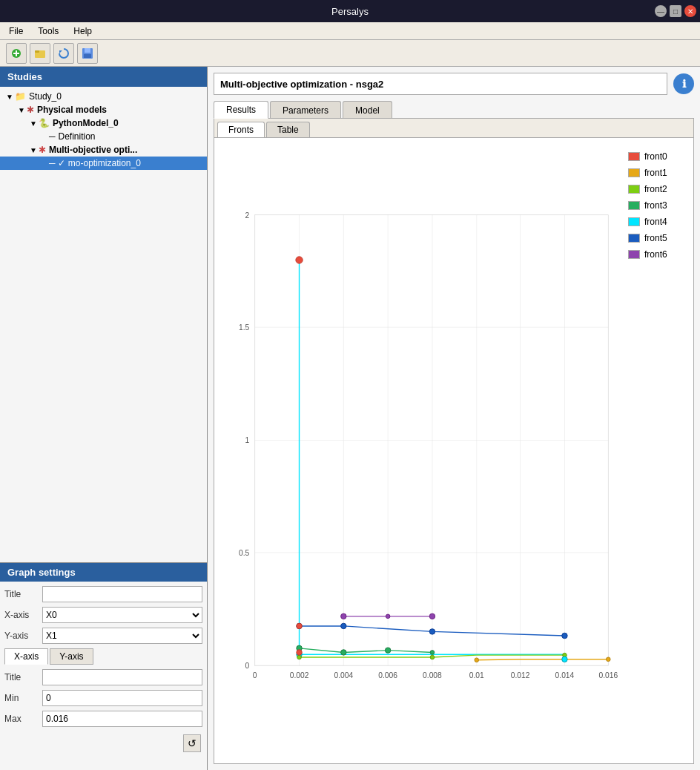 The image size is (700, 770). What do you see at coordinates (104, 110) in the screenshot?
I see `tree-item-physical-models: ▼ ✱ Physical models` at bounding box center [104, 110].